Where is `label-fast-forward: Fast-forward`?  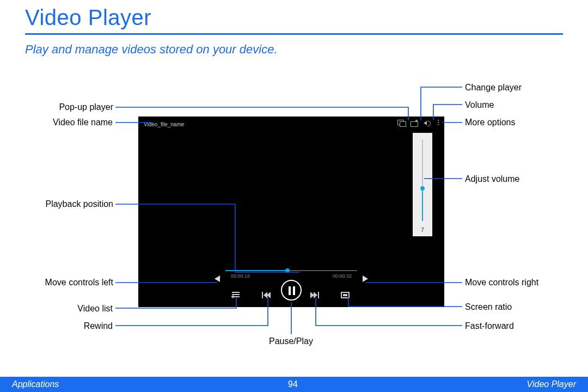
label-fast-forward: Fast-forward is located at coordinates (489, 326).